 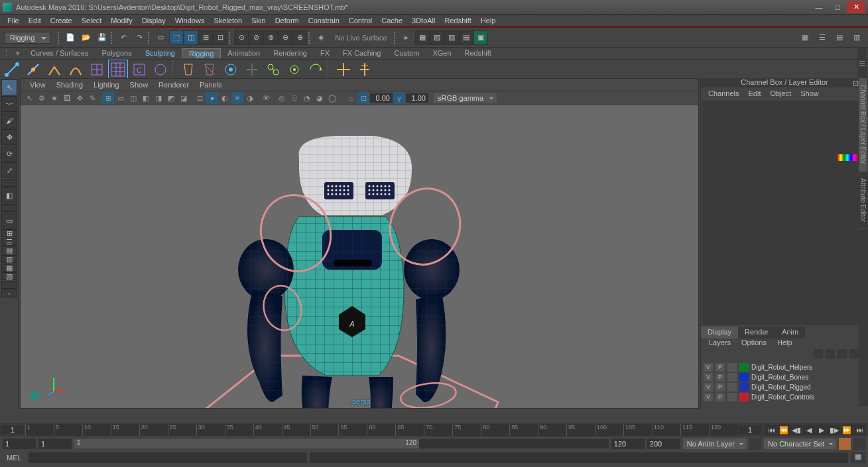 I want to click on close-button: ✕, so click(x=856, y=7).